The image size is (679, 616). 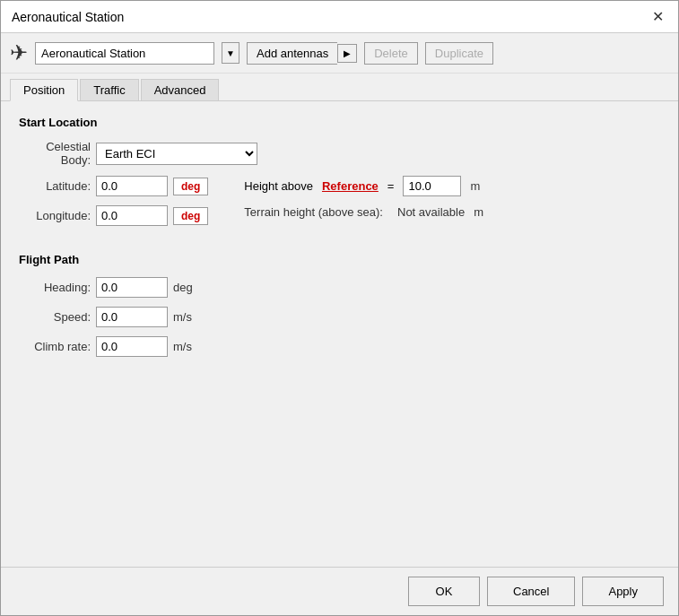 I want to click on terrain-label: Terrain height (above sea):, so click(x=314, y=212).